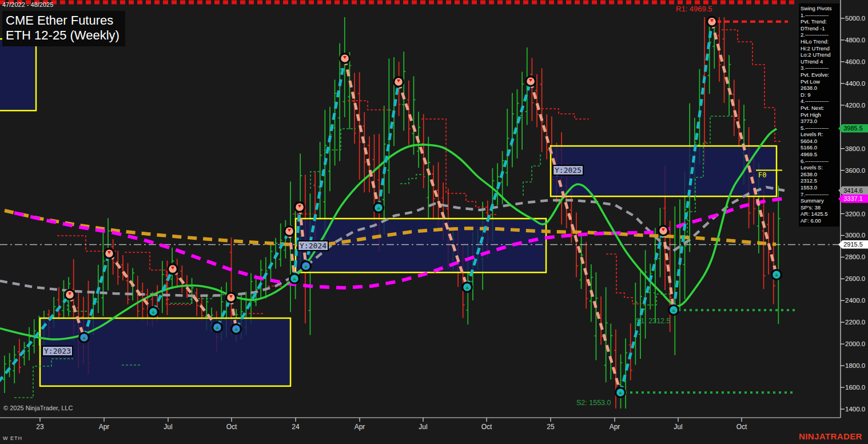  What do you see at coordinates (855, 409) in the screenshot?
I see `price-tick-label: 1400.0` at bounding box center [855, 409].